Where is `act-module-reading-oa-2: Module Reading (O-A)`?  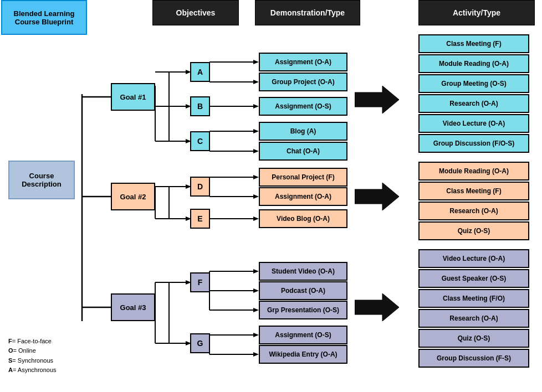 act-module-reading-oa-2: Module Reading (O-A) is located at coordinates (474, 171).